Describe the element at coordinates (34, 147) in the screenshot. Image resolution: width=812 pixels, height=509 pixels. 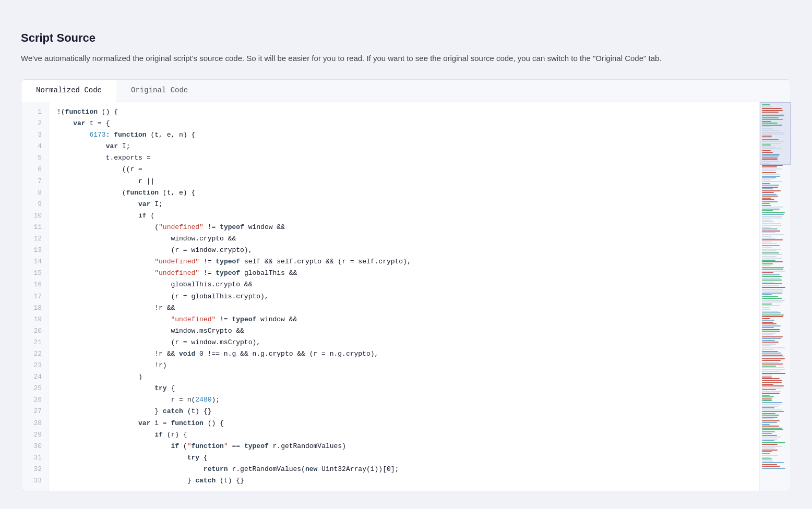
I see `line-number: 4` at that location.